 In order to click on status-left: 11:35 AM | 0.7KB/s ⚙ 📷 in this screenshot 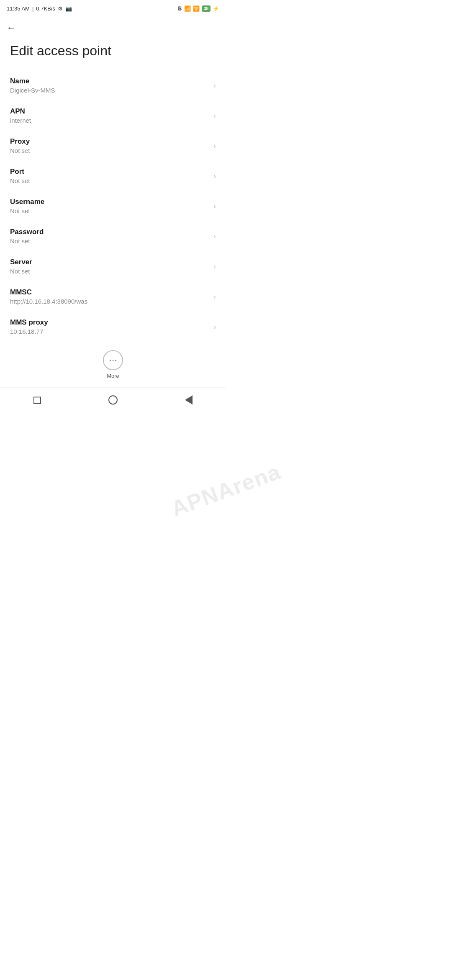, I will do `click(39, 8)`.